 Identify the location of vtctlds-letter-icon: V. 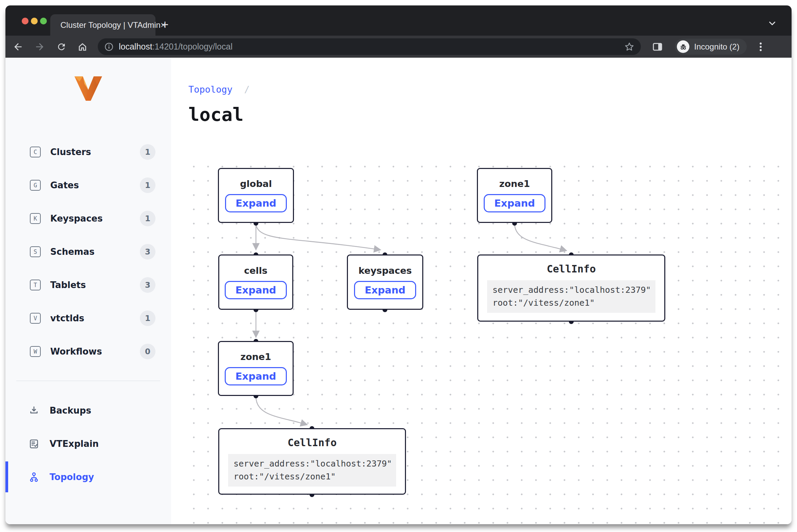
(35, 318).